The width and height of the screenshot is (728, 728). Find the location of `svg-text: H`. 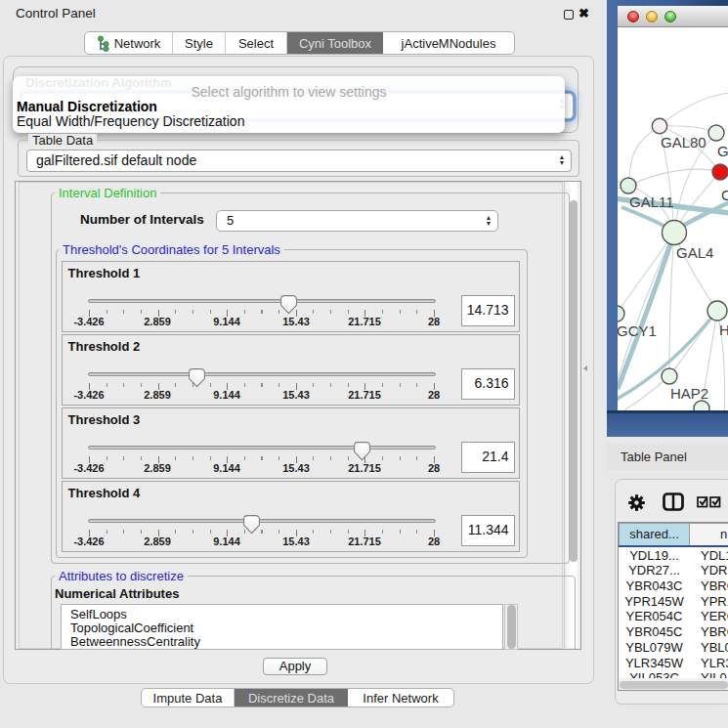

svg-text: H is located at coordinates (723, 330).